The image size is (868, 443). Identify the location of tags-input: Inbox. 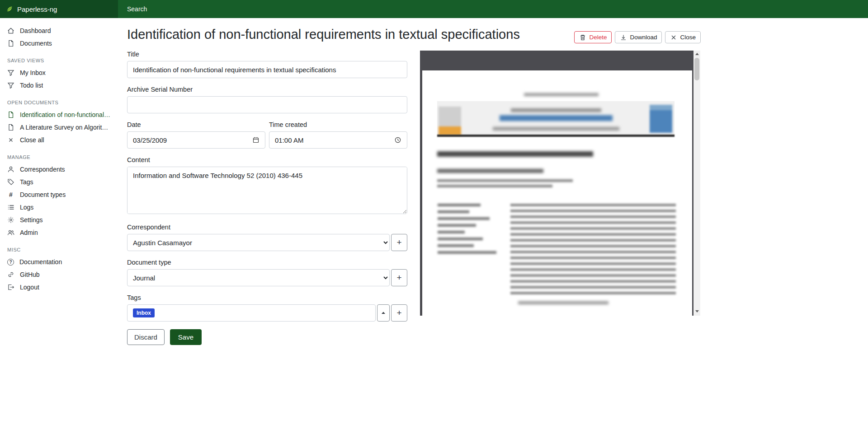
(251, 313).